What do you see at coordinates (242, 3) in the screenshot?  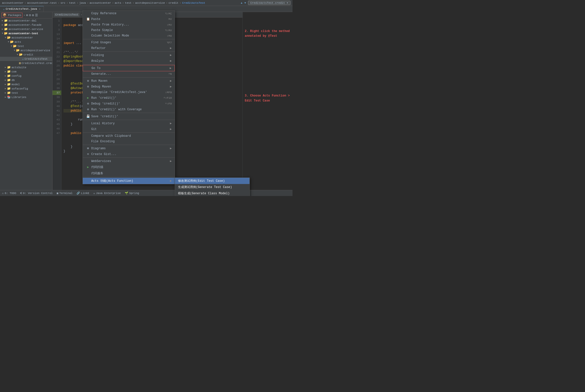 I see `nav-arrow-up: ▲` at bounding box center [242, 3].